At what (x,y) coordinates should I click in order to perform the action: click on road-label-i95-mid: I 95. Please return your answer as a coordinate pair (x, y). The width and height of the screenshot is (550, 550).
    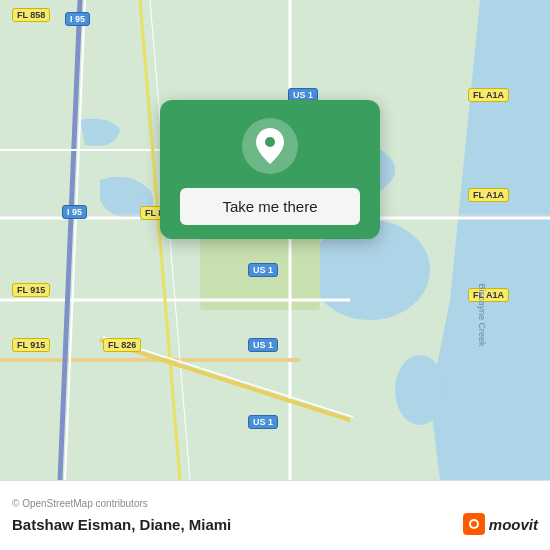
    Looking at the image, I should click on (74, 212).